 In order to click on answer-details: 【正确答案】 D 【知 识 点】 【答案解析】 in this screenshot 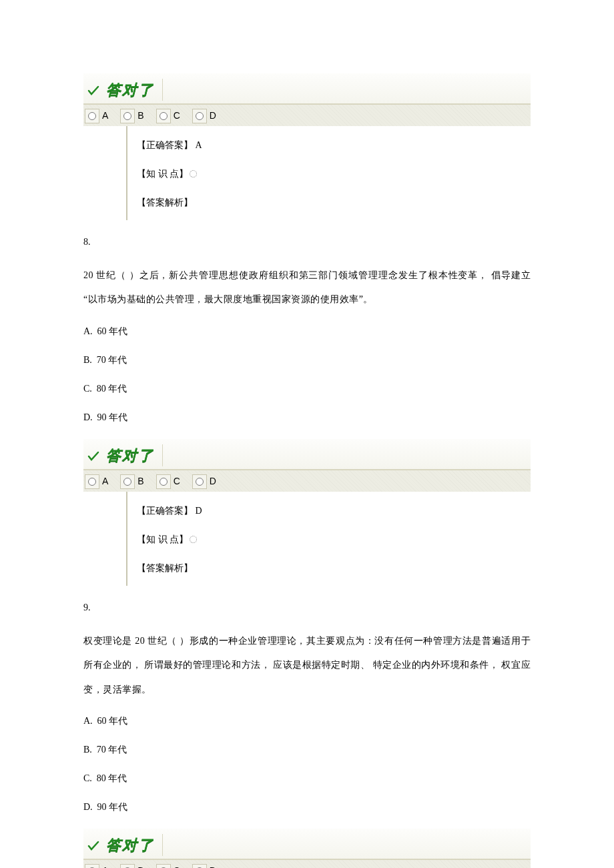, I will do `click(328, 539)`.